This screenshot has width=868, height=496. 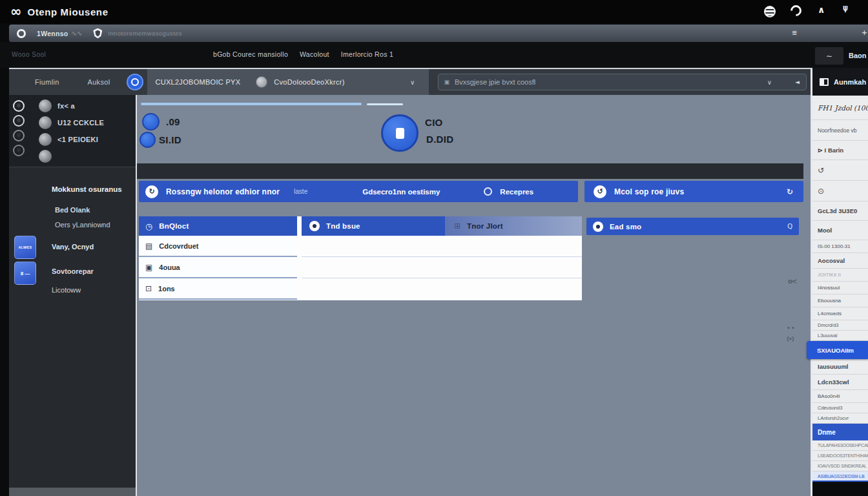 What do you see at coordinates (251, 54) in the screenshot?
I see `menu-item-monitoring: bGob Courec mansiollo` at bounding box center [251, 54].